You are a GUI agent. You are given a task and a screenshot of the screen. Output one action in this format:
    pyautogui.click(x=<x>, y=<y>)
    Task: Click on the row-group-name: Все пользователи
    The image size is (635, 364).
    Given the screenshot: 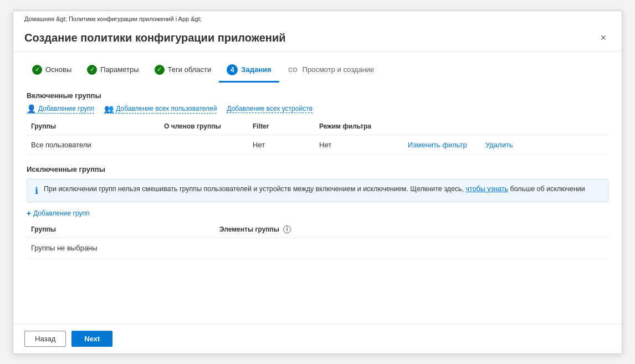 What is the action you would take?
    pyautogui.click(x=93, y=145)
    